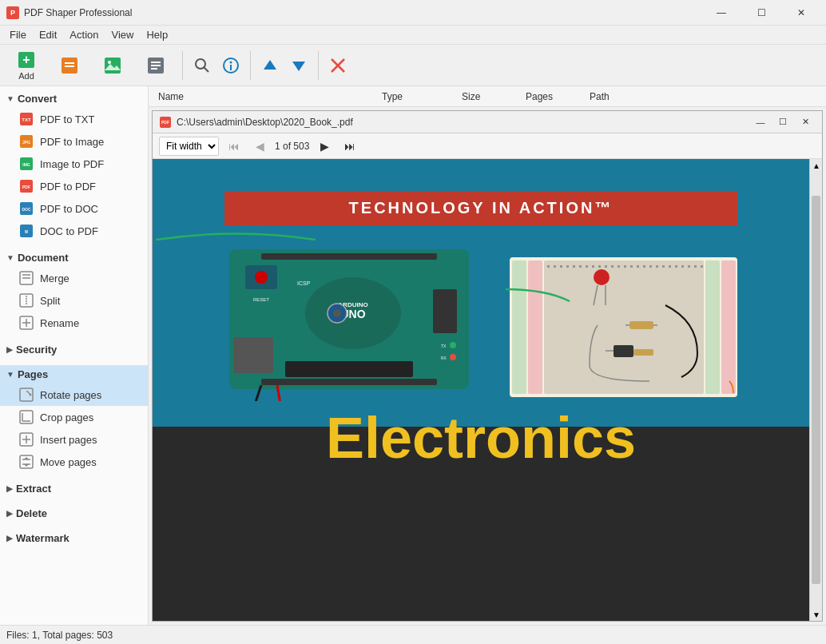 The height and width of the screenshot is (644, 826). What do you see at coordinates (73, 513) in the screenshot?
I see `delete-section: ▶ Delete` at bounding box center [73, 513].